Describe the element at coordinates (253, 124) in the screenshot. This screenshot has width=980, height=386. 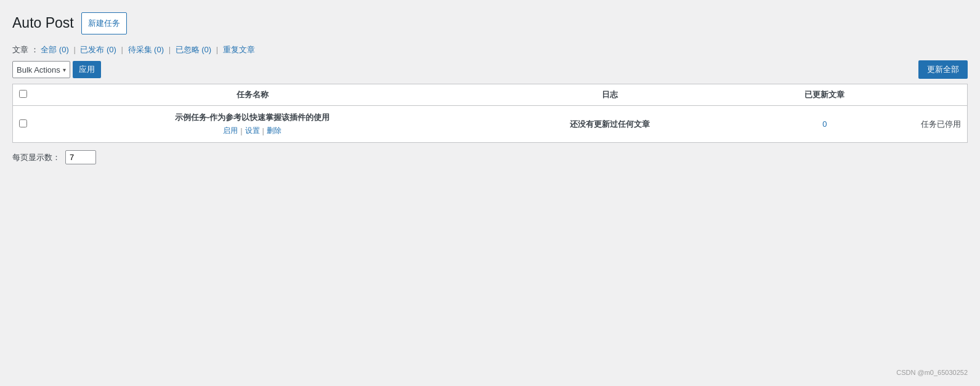
I see `task-name-cell: 示例任务-作为参考以快速掌握该插件的使用 启用 | 设置 | 删除` at that location.